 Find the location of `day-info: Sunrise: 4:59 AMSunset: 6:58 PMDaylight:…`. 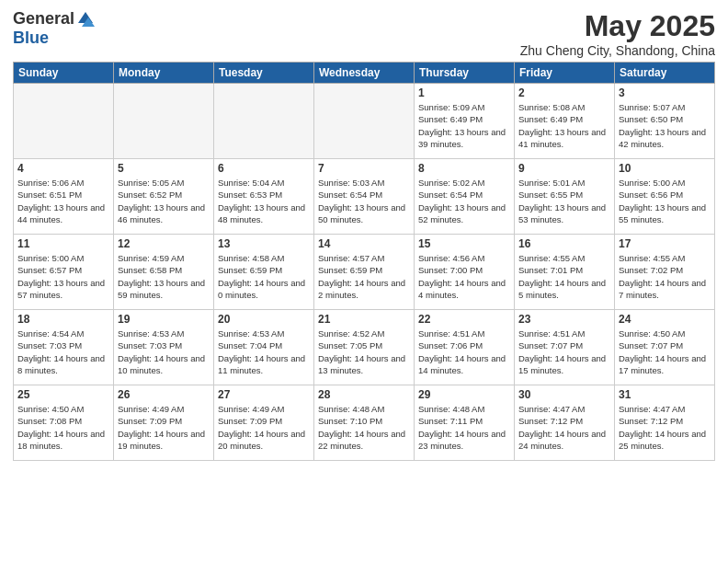

day-info: Sunrise: 4:59 AMSunset: 6:58 PMDaylight:… is located at coordinates (164, 276).